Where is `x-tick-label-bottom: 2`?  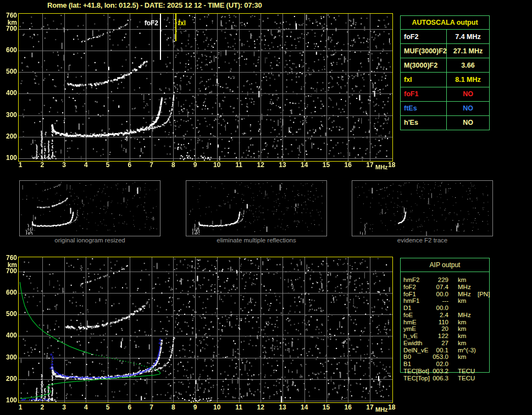 x-tick-label-bottom: 2 is located at coordinates (42, 408).